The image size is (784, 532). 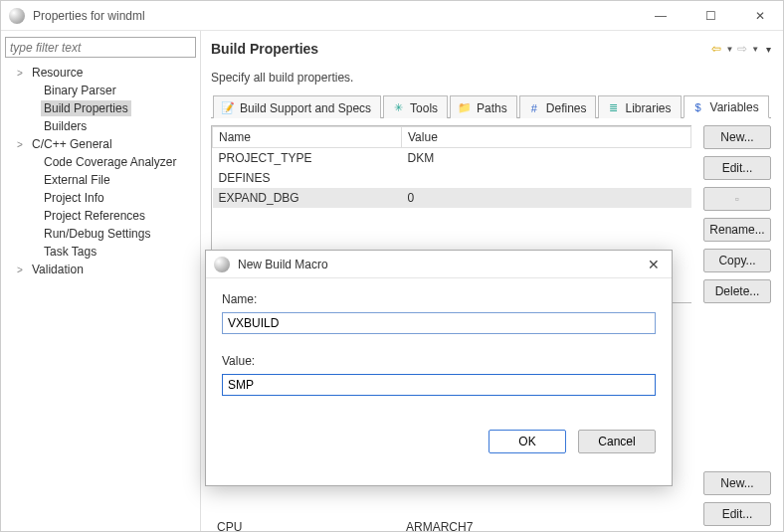 What do you see at coordinates (416, 107) in the screenshot?
I see `tab-tools: ✳Tools` at bounding box center [416, 107].